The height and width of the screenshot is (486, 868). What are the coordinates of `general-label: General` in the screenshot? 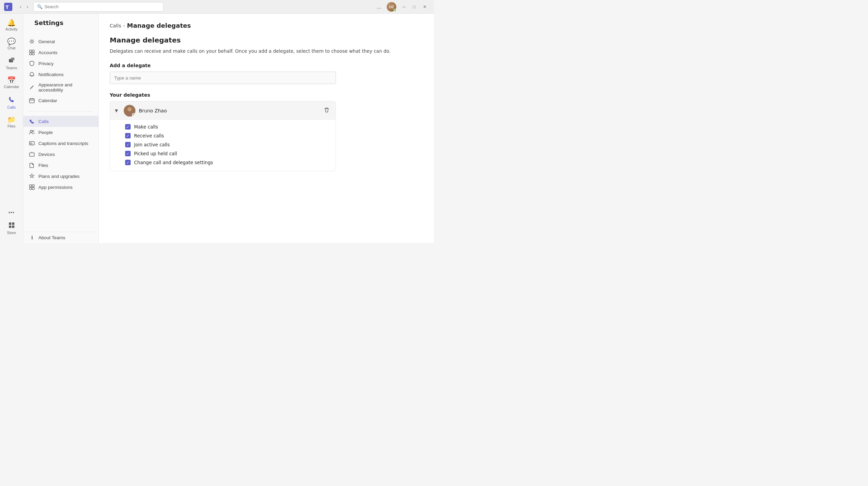 It's located at (47, 42).